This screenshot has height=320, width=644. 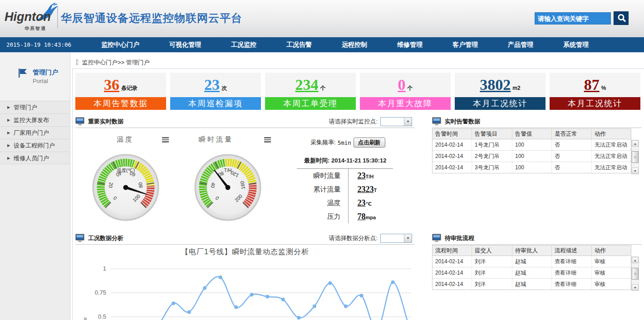 I want to click on column-header: 告警项目, so click(x=492, y=134).